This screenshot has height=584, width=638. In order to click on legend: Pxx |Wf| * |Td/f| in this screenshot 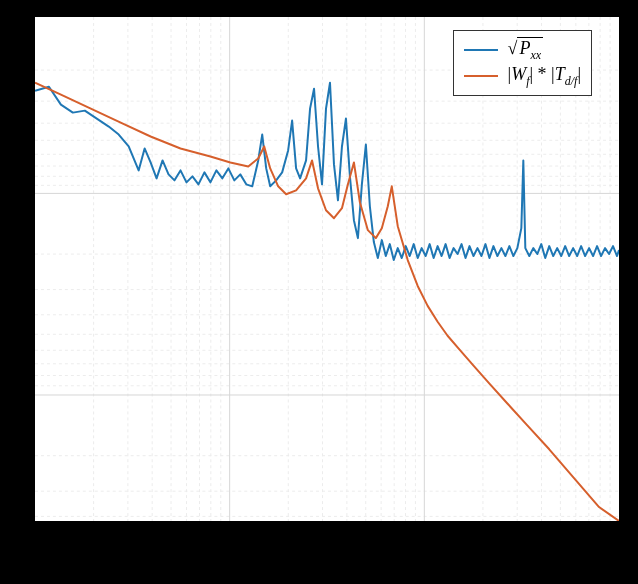, I will do `click(522, 63)`.